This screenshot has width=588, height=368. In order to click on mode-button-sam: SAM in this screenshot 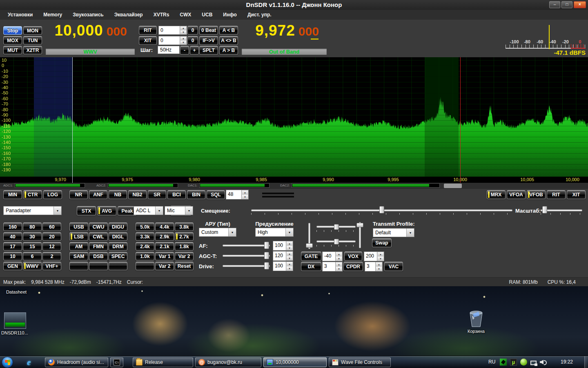, I will do `click(79, 256)`.